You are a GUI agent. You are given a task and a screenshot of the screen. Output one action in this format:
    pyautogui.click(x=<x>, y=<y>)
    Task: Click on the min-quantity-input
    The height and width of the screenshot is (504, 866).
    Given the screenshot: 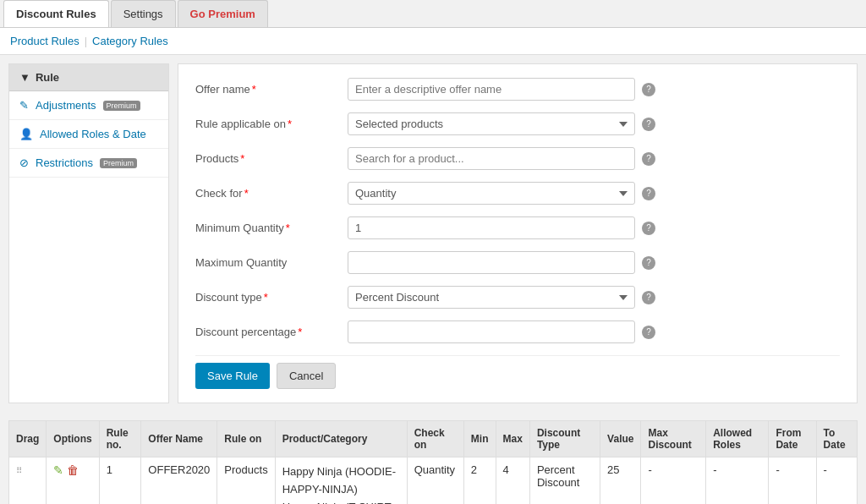 What is the action you would take?
    pyautogui.click(x=491, y=228)
    